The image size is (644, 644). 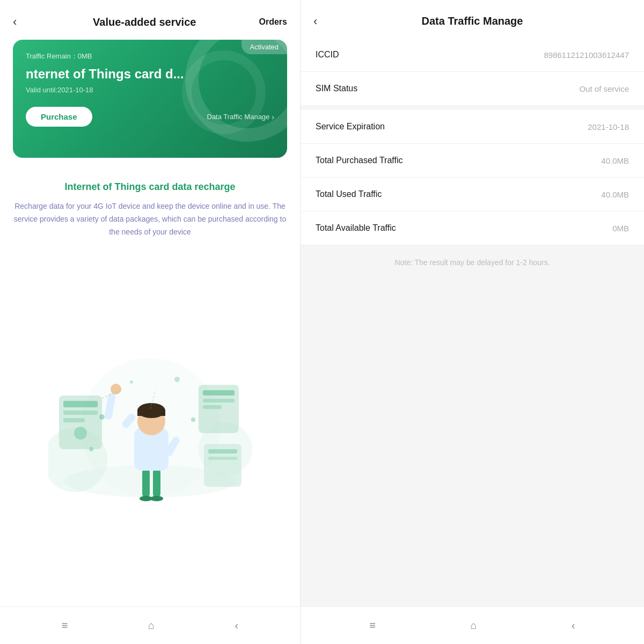 I want to click on activated-badge: Activated, so click(x=264, y=47).